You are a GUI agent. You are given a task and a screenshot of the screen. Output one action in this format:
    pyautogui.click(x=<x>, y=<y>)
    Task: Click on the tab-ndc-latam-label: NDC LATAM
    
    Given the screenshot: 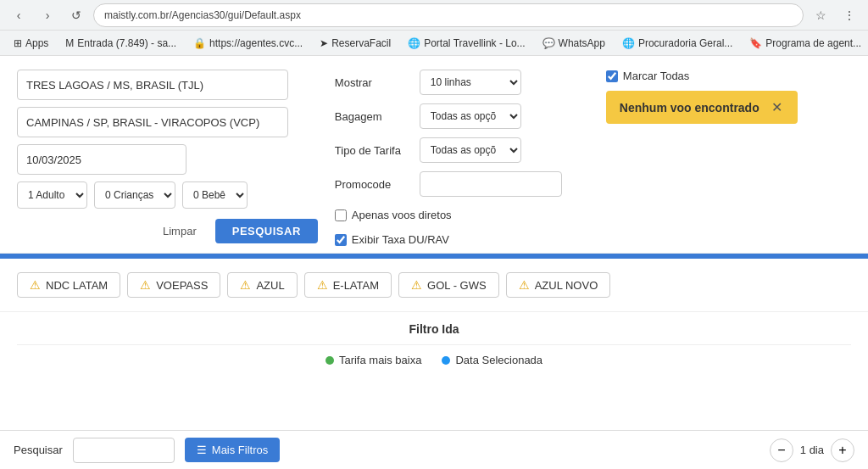 What is the action you would take?
    pyautogui.click(x=76, y=285)
    